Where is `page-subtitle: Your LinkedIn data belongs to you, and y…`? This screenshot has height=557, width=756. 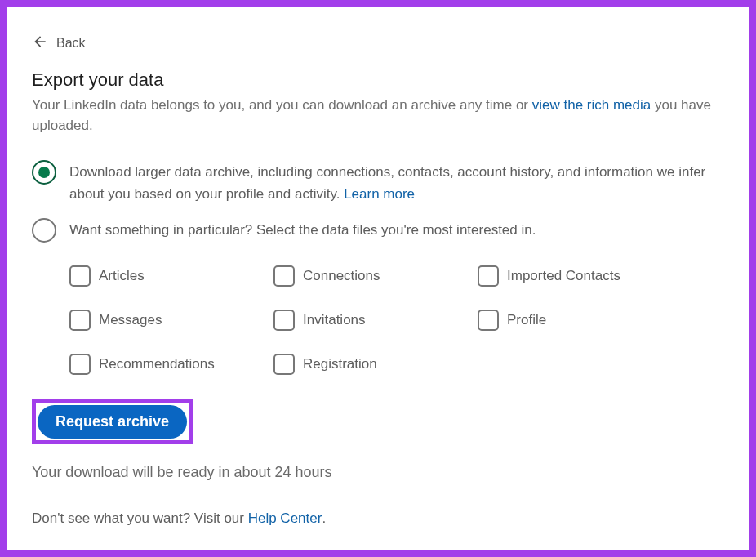
page-subtitle: Your LinkedIn data belongs to you, and y… is located at coordinates (378, 116).